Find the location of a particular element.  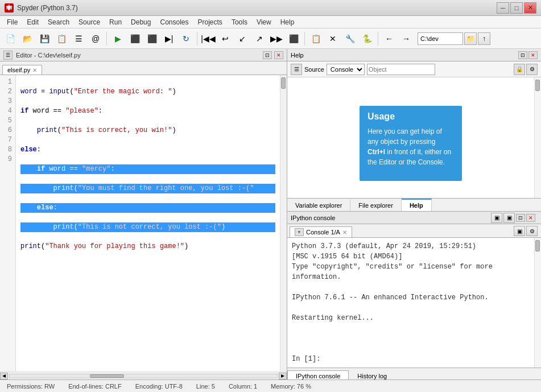

console-tab-ctrl-2: ⚙ is located at coordinates (532, 231).